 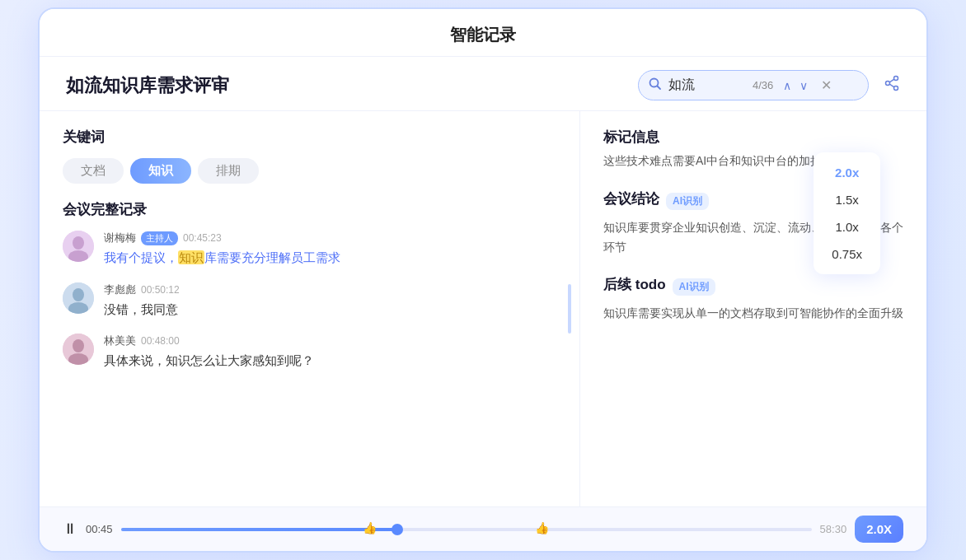 What do you see at coordinates (483, 529) in the screenshot?
I see `playback-bar: ⏸ 00:45 👍 👍 58:30 2.0X` at bounding box center [483, 529].